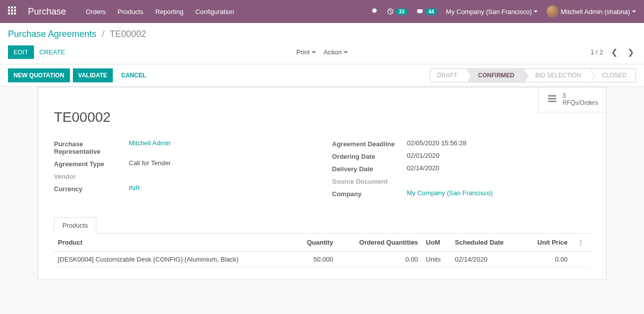  Describe the element at coordinates (304, 52) in the screenshot. I see `print-label: Print` at that location.